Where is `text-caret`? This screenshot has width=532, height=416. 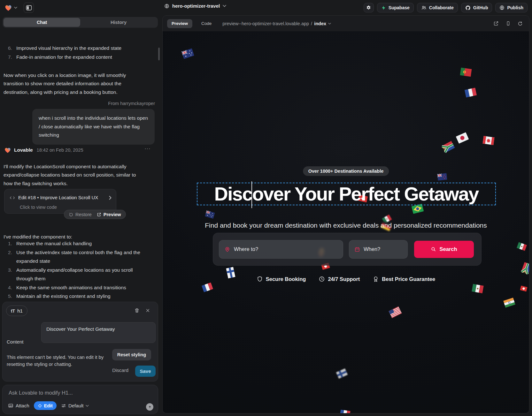
text-caret is located at coordinates (252, 195).